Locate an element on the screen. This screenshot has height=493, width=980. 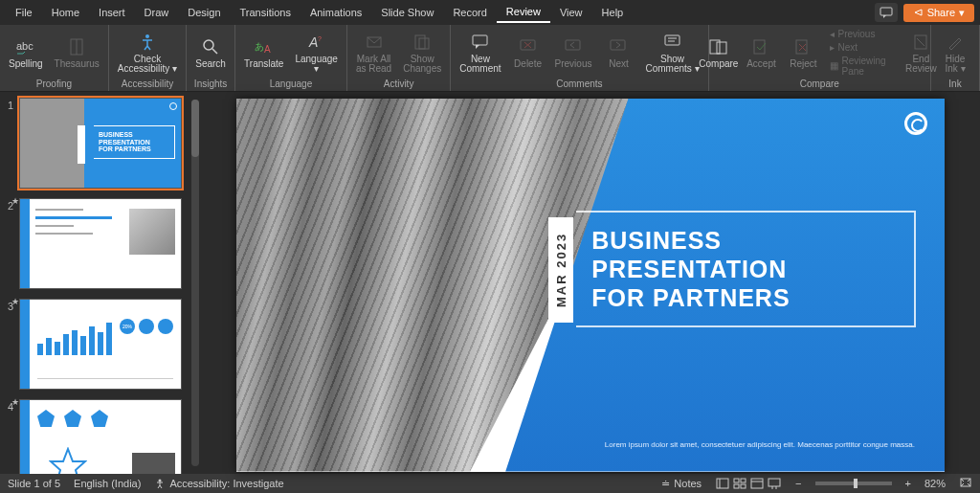
menu-design: Design is located at coordinates (204, 12).